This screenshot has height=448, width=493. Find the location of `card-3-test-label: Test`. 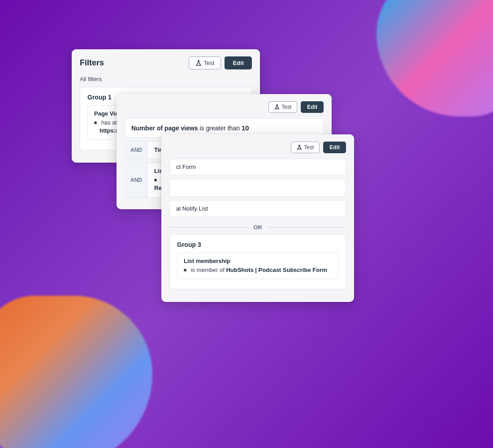

card-3-test-label: Test is located at coordinates (309, 147).